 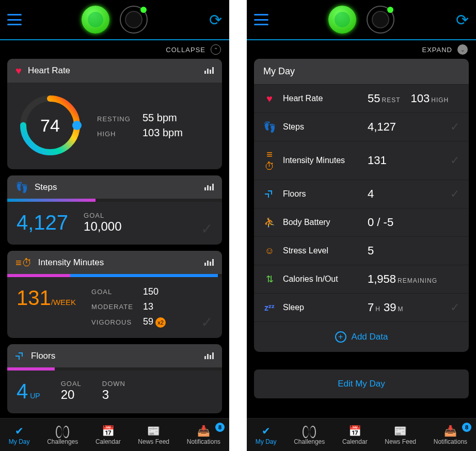 What do you see at coordinates (438, 50) in the screenshot?
I see `expand-label: EXPAND` at bounding box center [438, 50].